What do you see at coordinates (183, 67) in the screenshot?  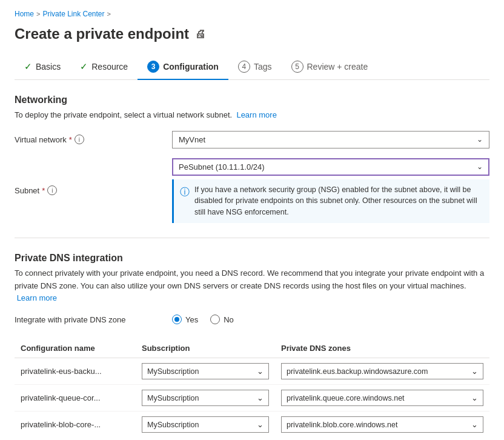 I see `tab-configuration: 3 Configuration` at bounding box center [183, 67].